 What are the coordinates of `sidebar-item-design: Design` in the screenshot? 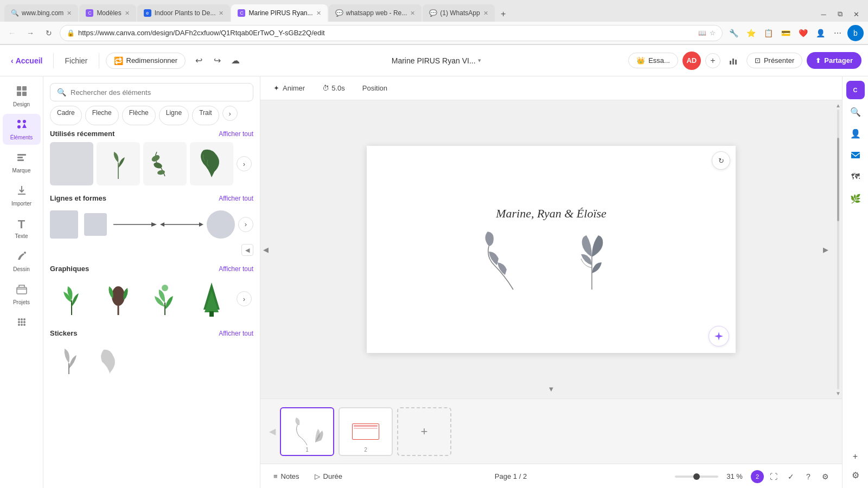 It's located at (22, 97).